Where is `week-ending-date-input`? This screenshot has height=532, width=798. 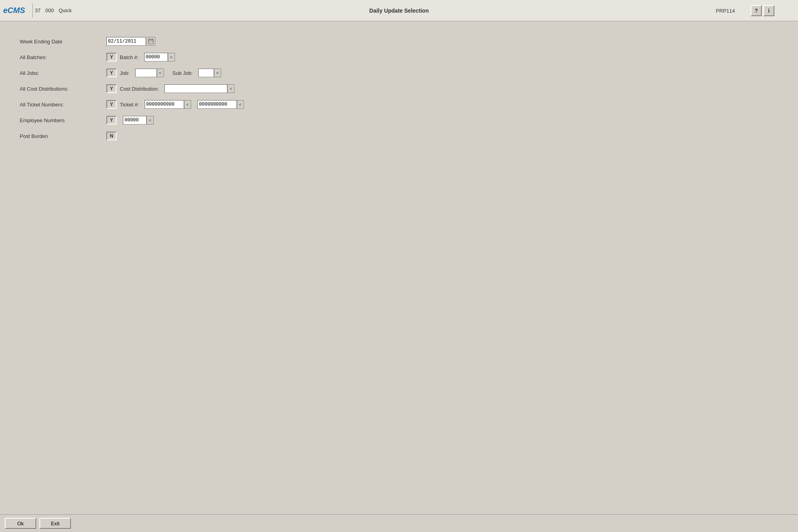
week-ending-date-input is located at coordinates (126, 41).